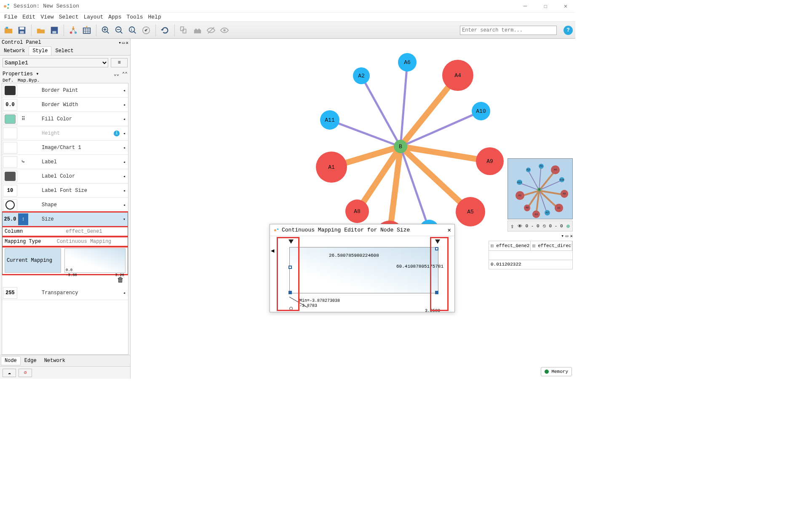 The image size is (812, 532). I want to click on prop-default: 25.0, so click(10, 219).